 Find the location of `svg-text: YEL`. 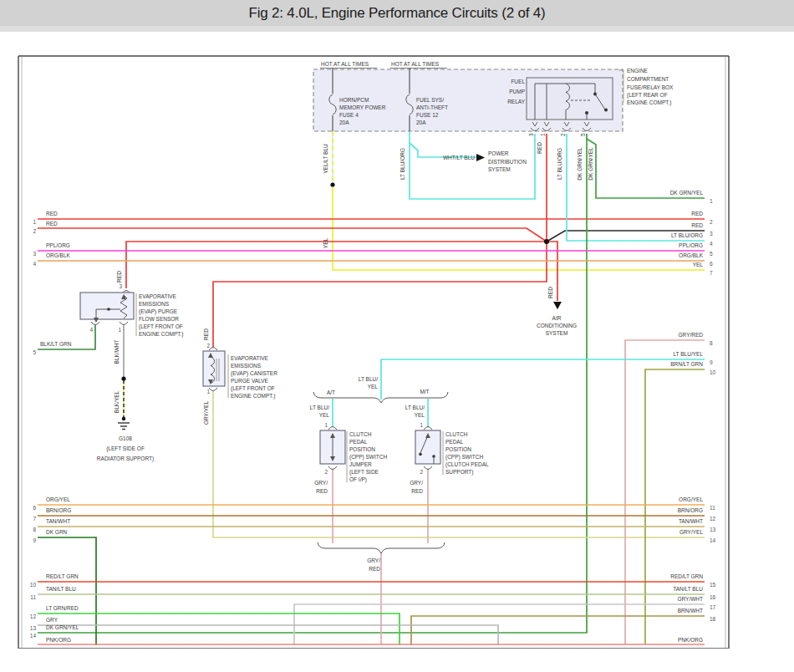

svg-text: YEL is located at coordinates (324, 415).